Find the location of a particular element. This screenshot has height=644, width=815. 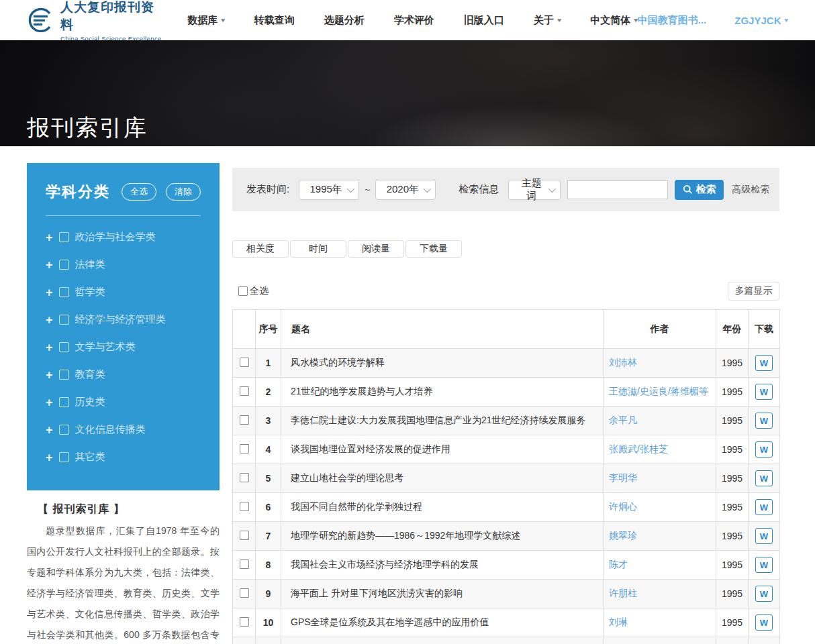

select-all-categories-button: 全选 is located at coordinates (139, 192).